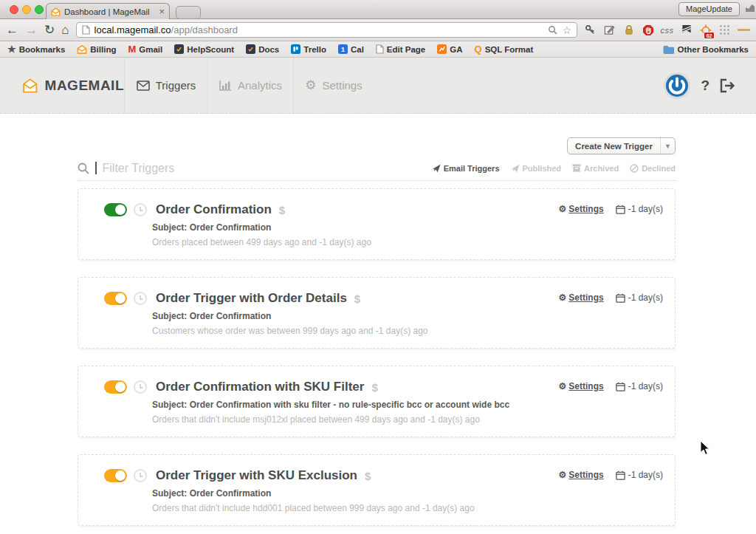 The height and width of the screenshot is (534, 756). Describe the element at coordinates (667, 30) in the screenshot. I see `extension-icons: css 62` at that location.